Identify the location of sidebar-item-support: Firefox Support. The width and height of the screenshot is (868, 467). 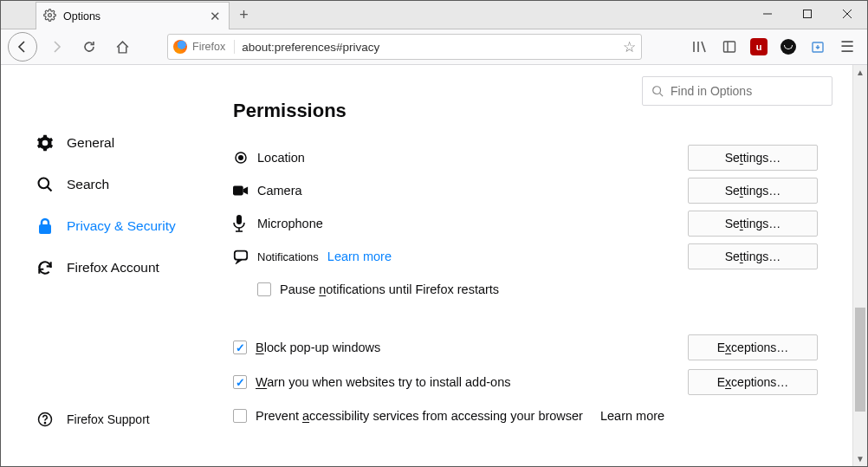
(102, 419).